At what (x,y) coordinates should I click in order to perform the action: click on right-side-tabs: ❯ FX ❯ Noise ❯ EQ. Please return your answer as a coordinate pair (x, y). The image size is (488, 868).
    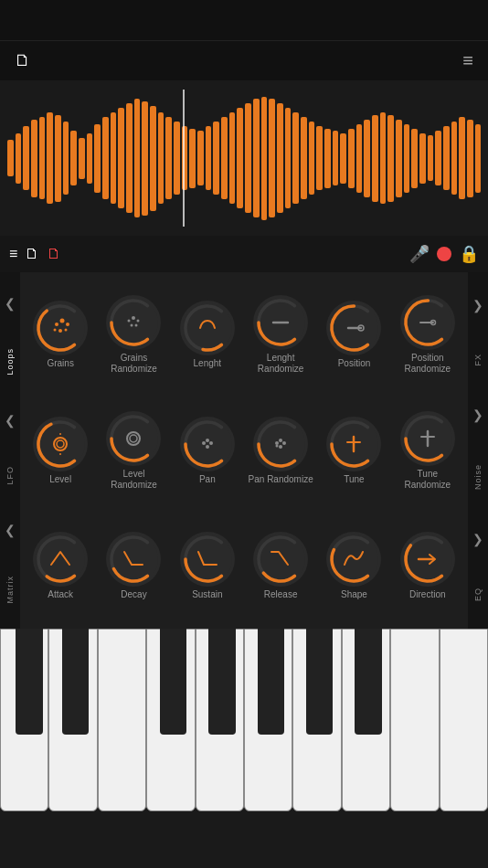
    Looking at the image, I should click on (478, 450).